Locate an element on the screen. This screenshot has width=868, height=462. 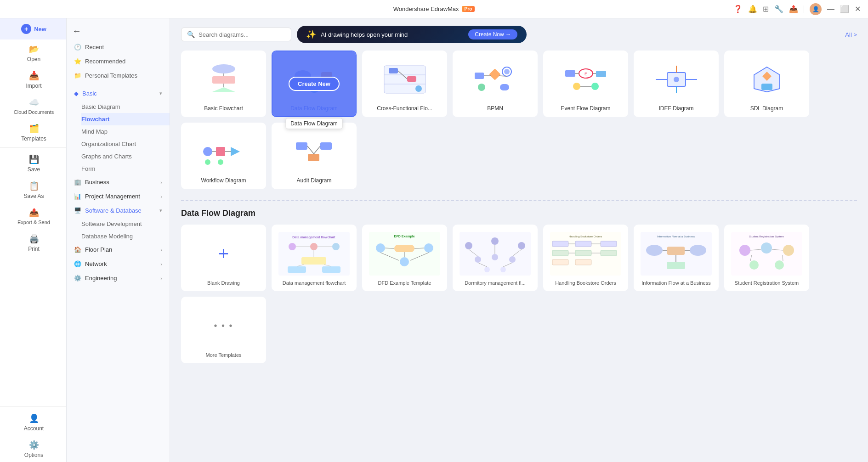
section-divider is located at coordinates (519, 201).